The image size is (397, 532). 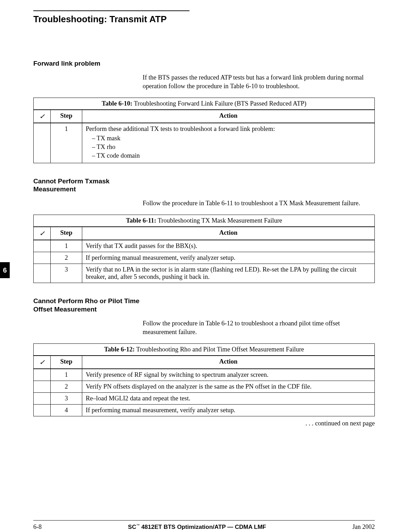 What do you see at coordinates (204, 131) in the screenshot?
I see `table-6-10: Table 6-10: Troubleshooting Forward Link…` at bounding box center [204, 131].